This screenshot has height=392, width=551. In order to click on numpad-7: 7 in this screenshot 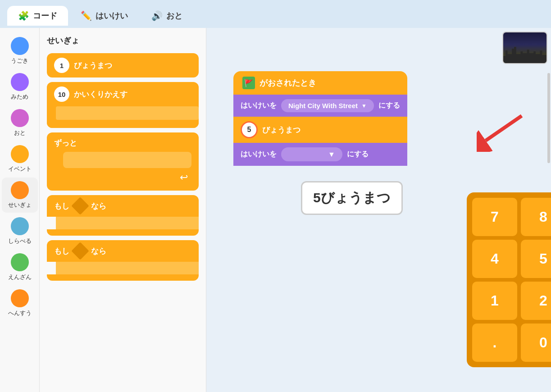, I will do `click(495, 217)`.